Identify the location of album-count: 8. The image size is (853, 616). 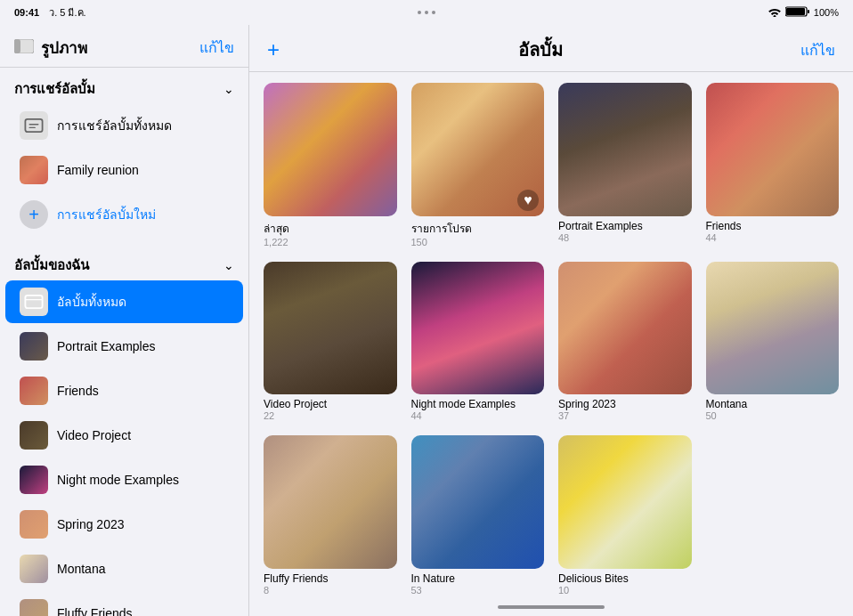
(330, 590).